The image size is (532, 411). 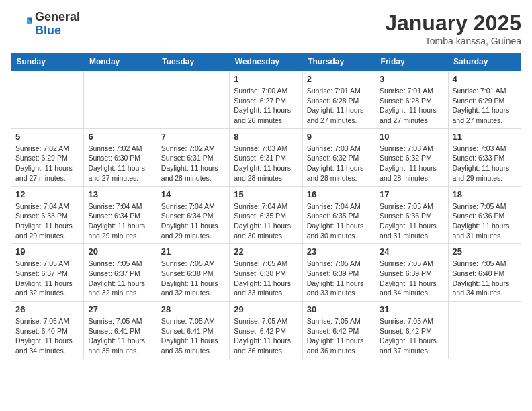 What do you see at coordinates (485, 79) in the screenshot?
I see `day-number: 4` at bounding box center [485, 79].